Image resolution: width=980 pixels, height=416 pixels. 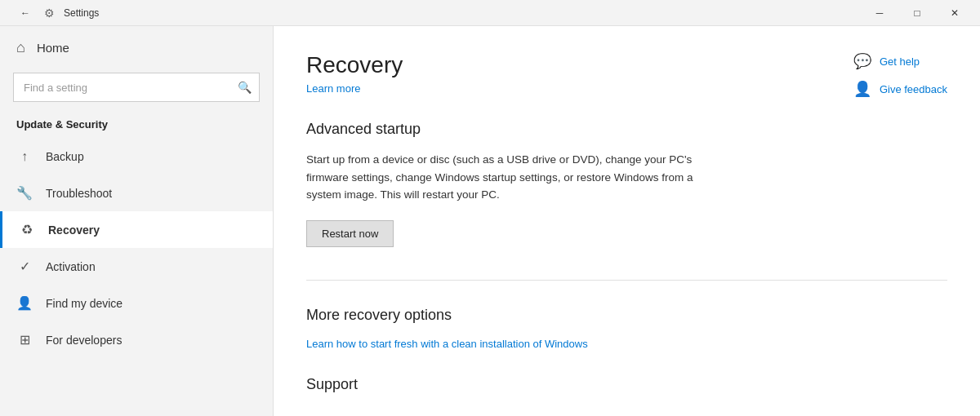 I want to click on sidebar-item-label: Activation, so click(x=70, y=267).